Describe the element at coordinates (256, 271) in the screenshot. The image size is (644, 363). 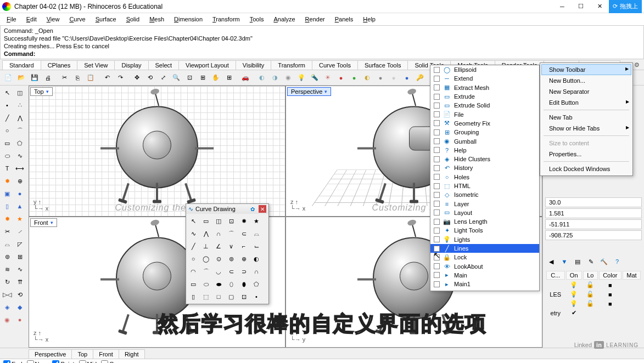
I see `curve-tool-icon: ∩` at that location.